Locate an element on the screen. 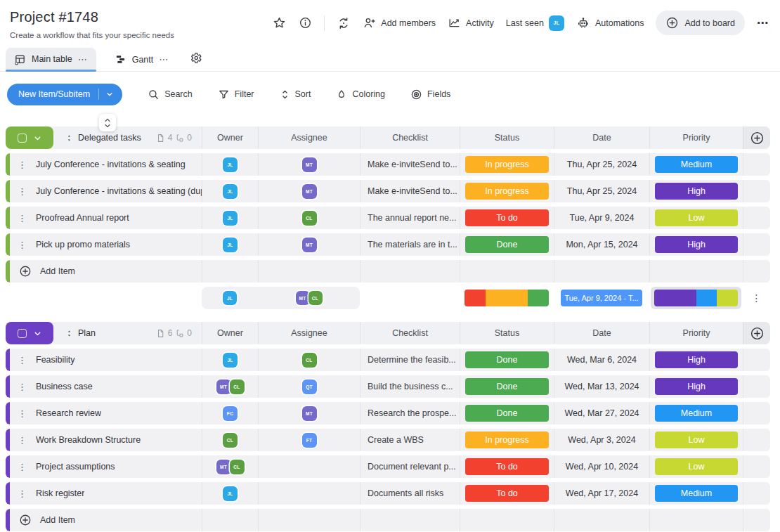  checklist-cell: Determine the feasib... is located at coordinates (410, 360).